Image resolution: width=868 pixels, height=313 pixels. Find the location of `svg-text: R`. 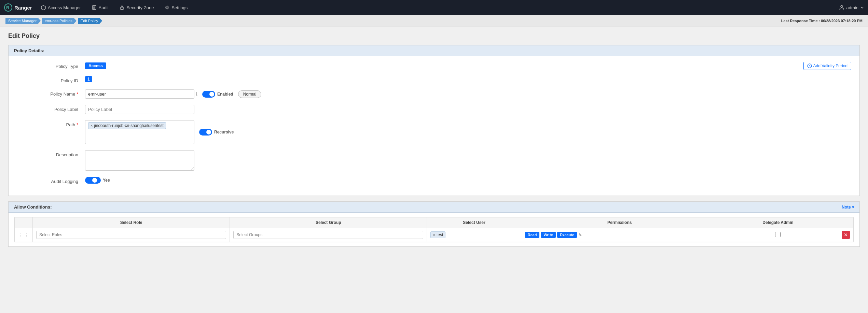

svg-text: R is located at coordinates (8, 8).